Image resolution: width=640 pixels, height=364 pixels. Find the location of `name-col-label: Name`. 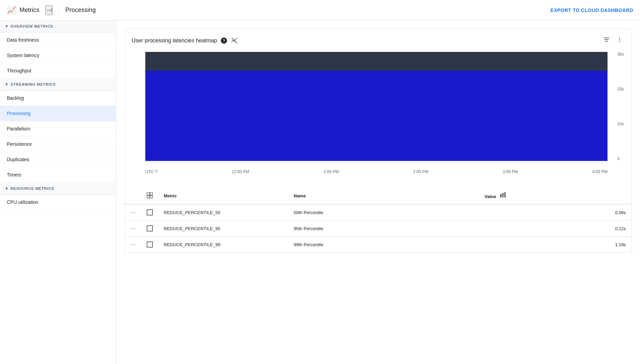

name-col-label: Name is located at coordinates (299, 196).